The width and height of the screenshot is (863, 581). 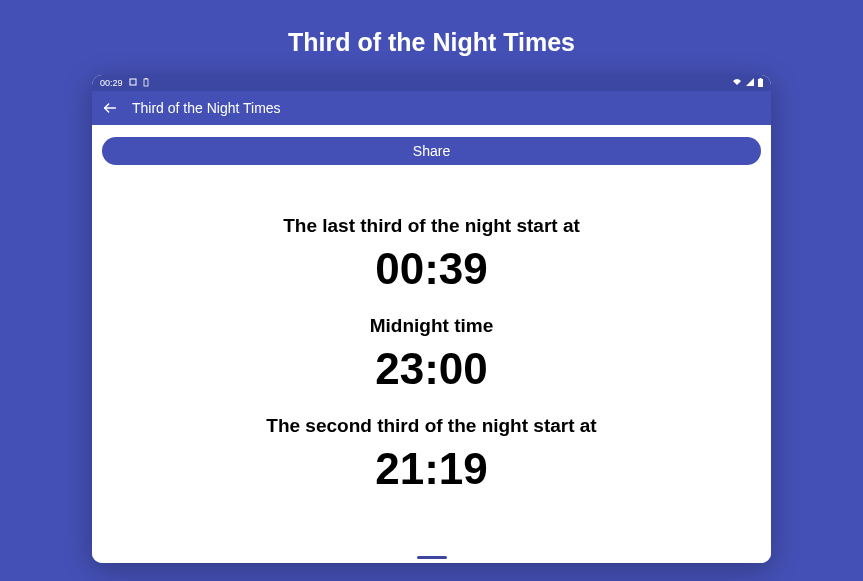 I want to click on time-block-second-third: The second third of the night start at 2…, so click(x=431, y=453).